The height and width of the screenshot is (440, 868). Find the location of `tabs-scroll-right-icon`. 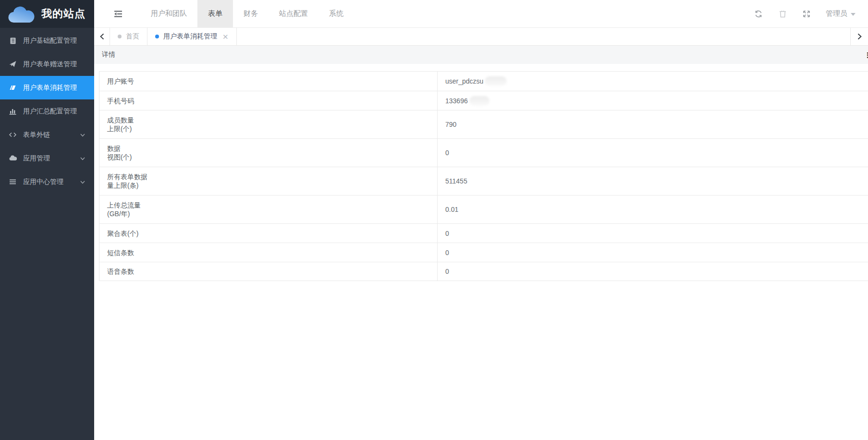

tabs-scroll-right-icon is located at coordinates (859, 37).